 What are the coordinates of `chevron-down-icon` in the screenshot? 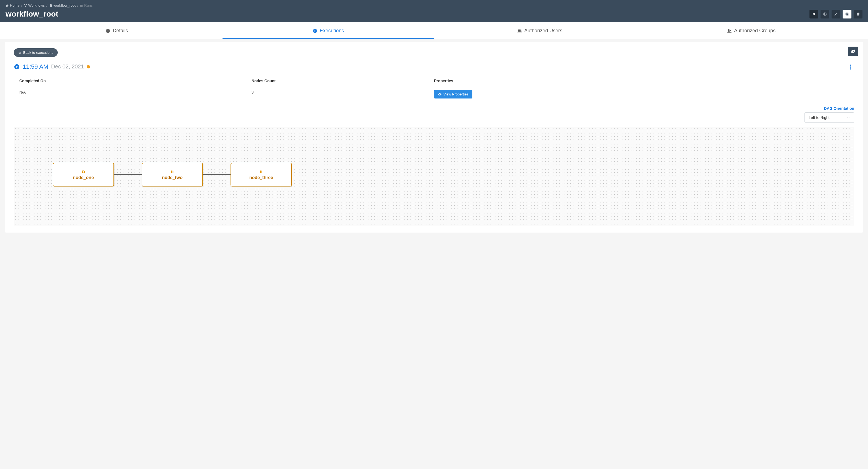 It's located at (847, 118).